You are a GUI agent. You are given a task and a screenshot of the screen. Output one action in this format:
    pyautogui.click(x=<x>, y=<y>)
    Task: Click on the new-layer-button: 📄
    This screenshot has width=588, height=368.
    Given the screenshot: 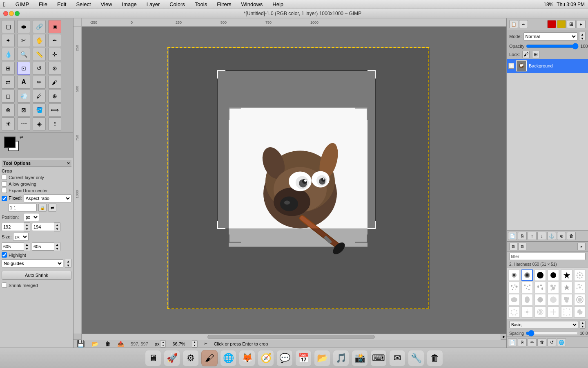 What is the action you would take?
    pyautogui.click(x=512, y=236)
    